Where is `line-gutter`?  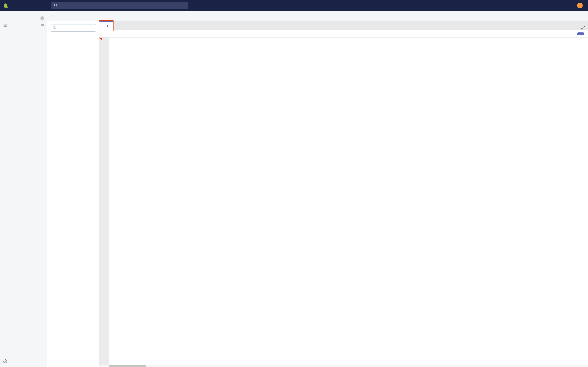 line-gutter is located at coordinates (104, 201).